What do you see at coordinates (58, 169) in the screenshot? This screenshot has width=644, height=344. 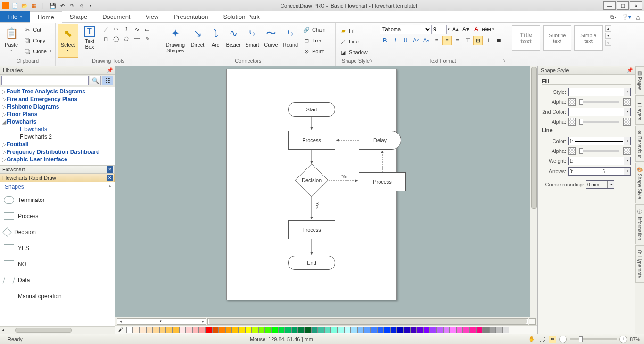 I see `stencil-flowchart: Flowchart ✕` at bounding box center [58, 169].